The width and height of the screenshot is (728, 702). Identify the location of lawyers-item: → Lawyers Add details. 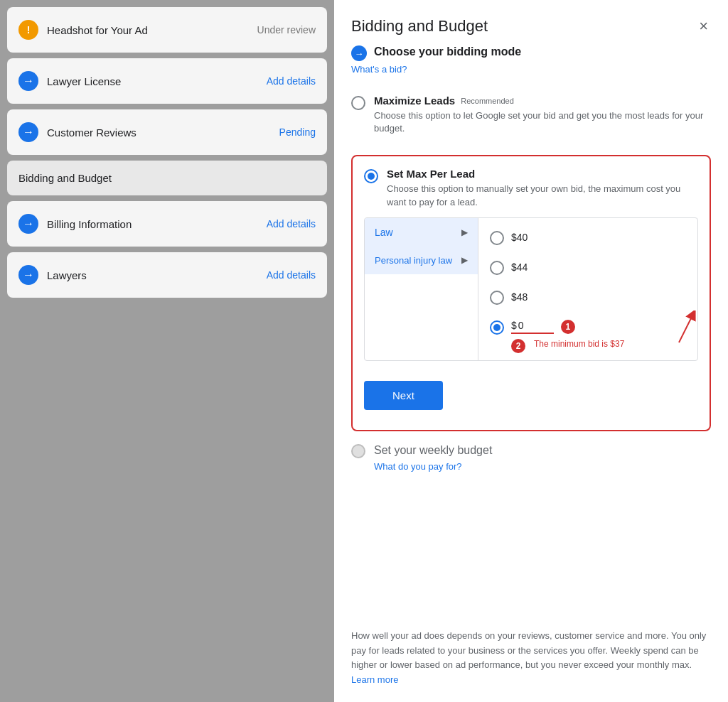
(167, 275).